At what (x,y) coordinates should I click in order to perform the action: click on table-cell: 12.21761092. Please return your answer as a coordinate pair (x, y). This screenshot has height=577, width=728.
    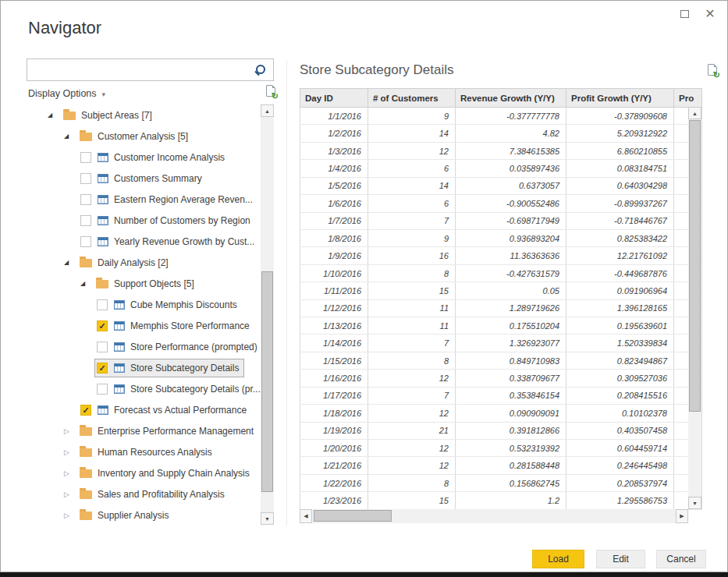
    Looking at the image, I should click on (620, 256).